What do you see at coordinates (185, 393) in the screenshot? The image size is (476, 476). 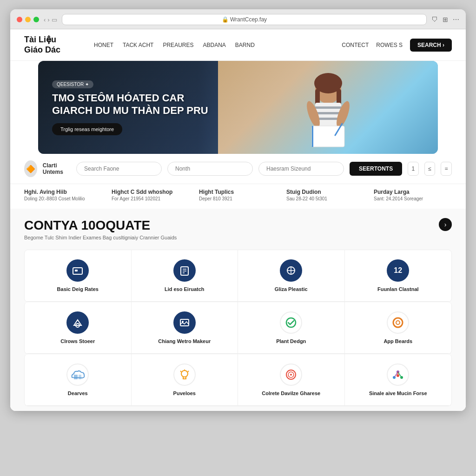 I see `app-label-puveloes: Puveloes` at bounding box center [185, 393].